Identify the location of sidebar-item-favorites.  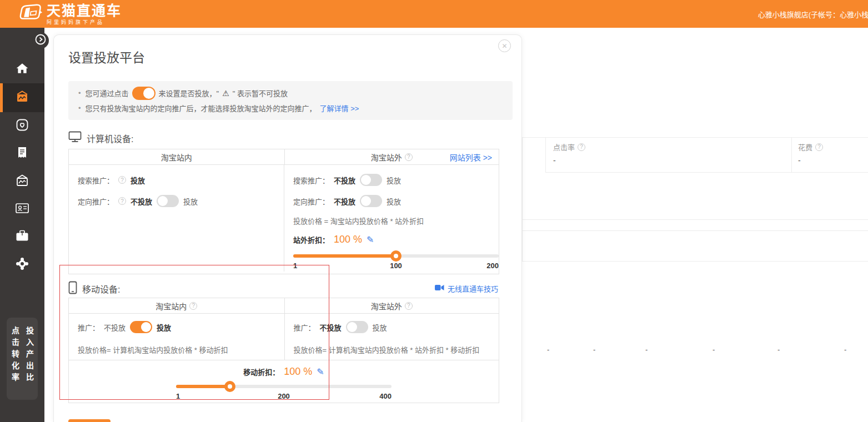
(22, 126).